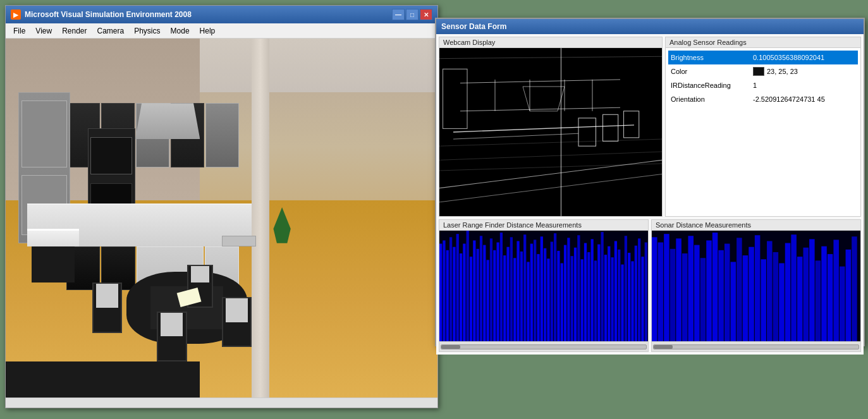 This screenshot has height=419, width=868. I want to click on webcam-svg, so click(551, 132).